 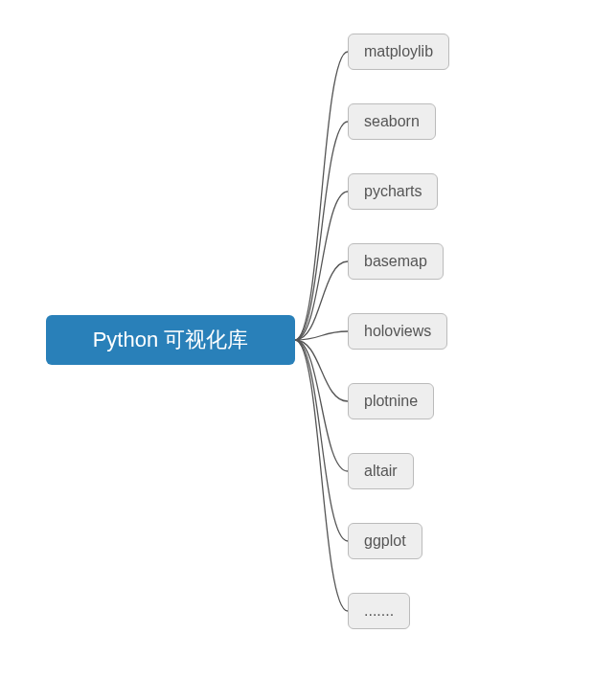 What do you see at coordinates (398, 331) in the screenshot?
I see `child-node: holoviews` at bounding box center [398, 331].